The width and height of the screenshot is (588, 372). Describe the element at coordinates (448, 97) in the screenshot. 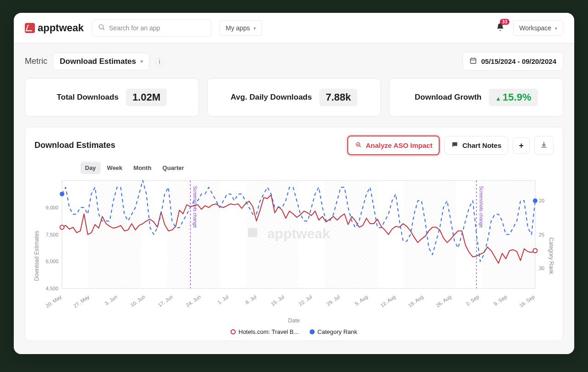

I see `kpi-label: Download Growth` at that location.